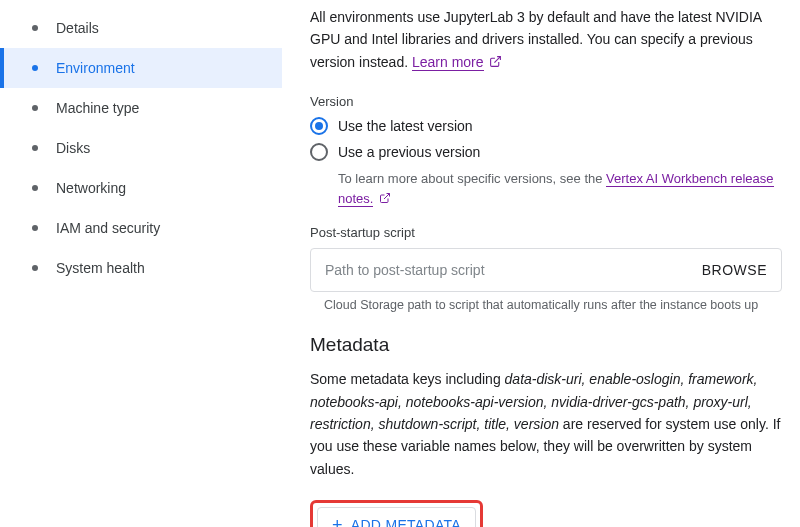  I want to click on sidebar-item-machine-type: Machine type, so click(141, 108).